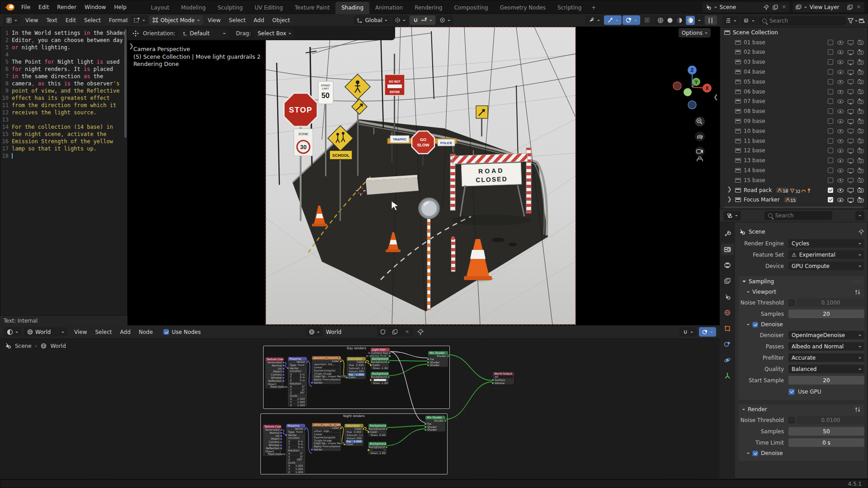 Image resolution: width=868 pixels, height=488 pixels. What do you see at coordinates (755, 454) in the screenshot?
I see `render-denoise-checkbox` at bounding box center [755, 454].